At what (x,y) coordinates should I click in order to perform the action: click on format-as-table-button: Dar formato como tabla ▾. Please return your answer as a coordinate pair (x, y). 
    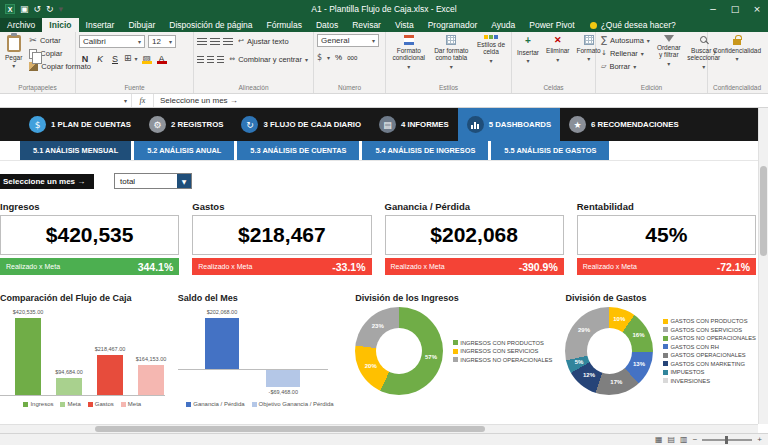
    Looking at the image, I should click on (452, 58).